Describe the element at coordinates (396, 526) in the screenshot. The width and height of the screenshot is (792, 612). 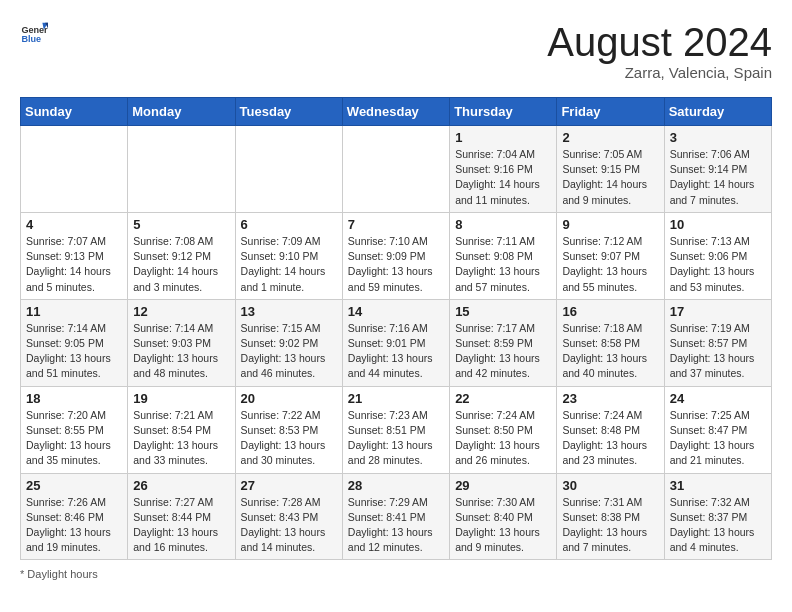
I see `day-info: Sunrise: 7:29 AM Sunset: 8:41 PM Dayligh…` at that location.